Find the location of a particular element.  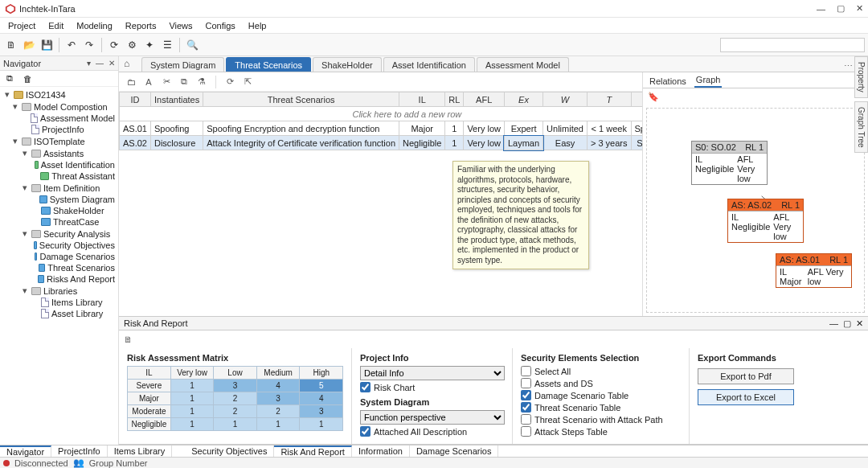

btab-information: Information is located at coordinates (381, 451).